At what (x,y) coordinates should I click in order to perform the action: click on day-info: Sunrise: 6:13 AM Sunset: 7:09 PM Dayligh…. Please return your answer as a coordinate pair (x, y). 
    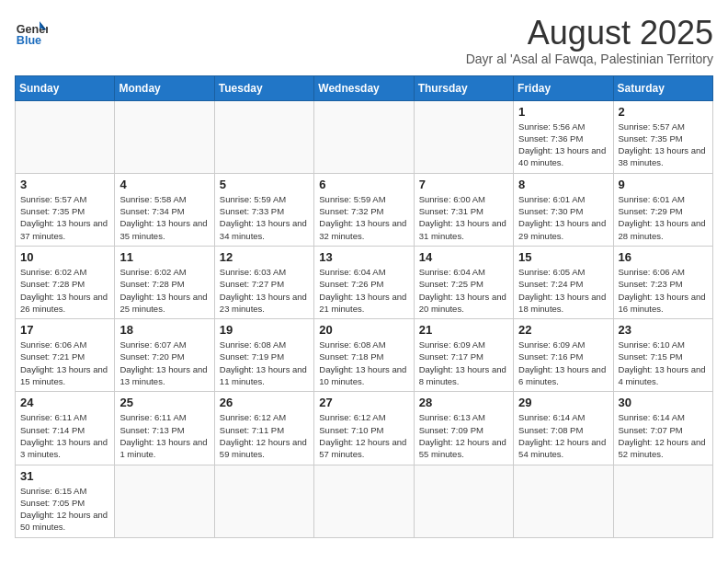
    Looking at the image, I should click on (463, 436).